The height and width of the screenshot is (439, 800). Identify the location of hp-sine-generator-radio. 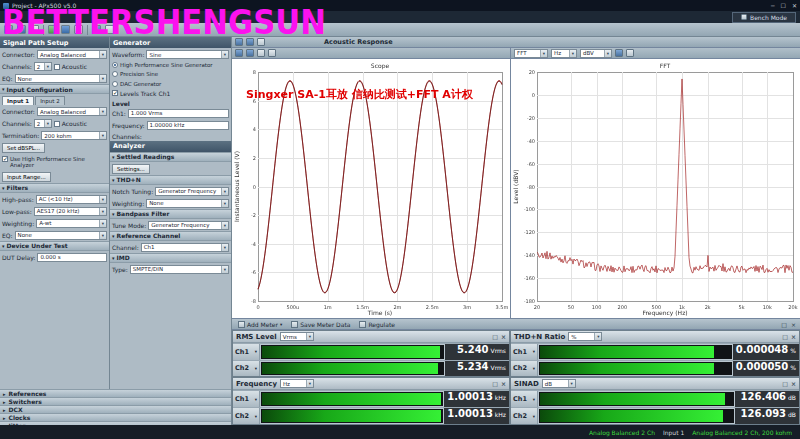
(115, 65).